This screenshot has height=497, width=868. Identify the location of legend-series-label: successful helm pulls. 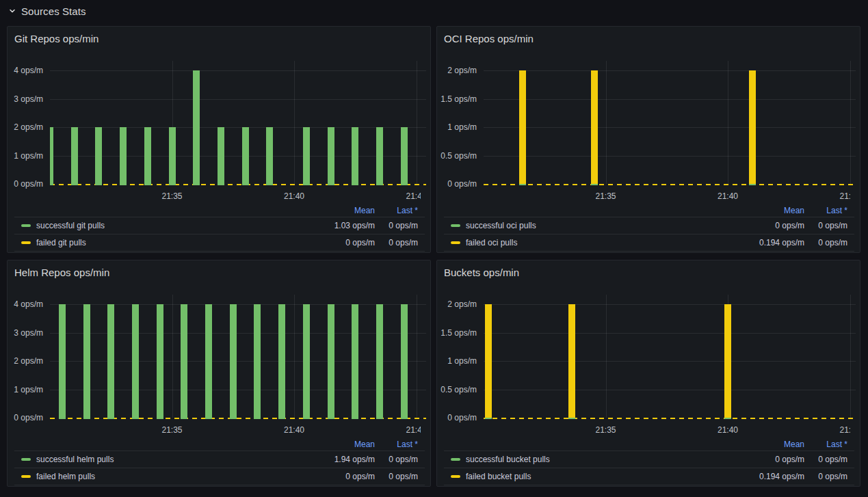
(75, 459).